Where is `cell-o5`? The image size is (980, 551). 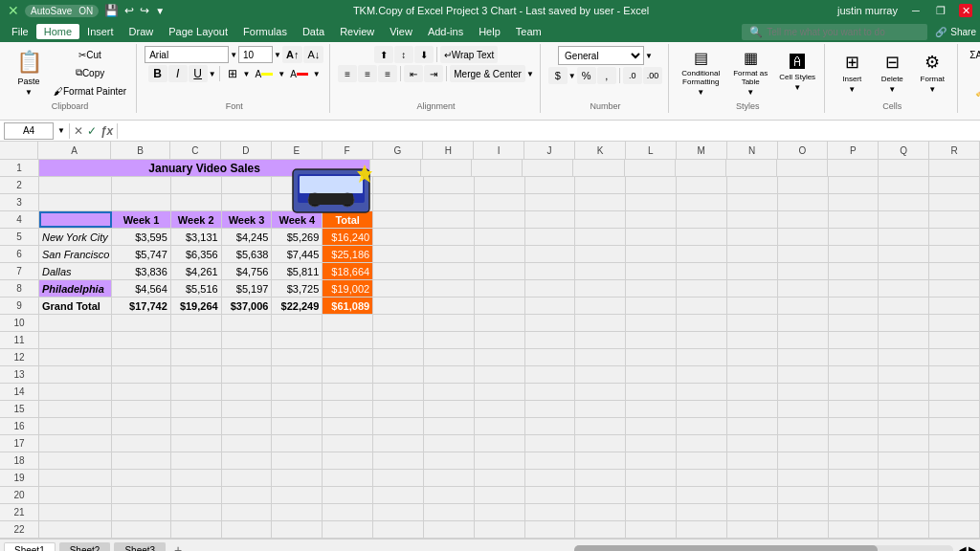
cell-o5 is located at coordinates (804, 237).